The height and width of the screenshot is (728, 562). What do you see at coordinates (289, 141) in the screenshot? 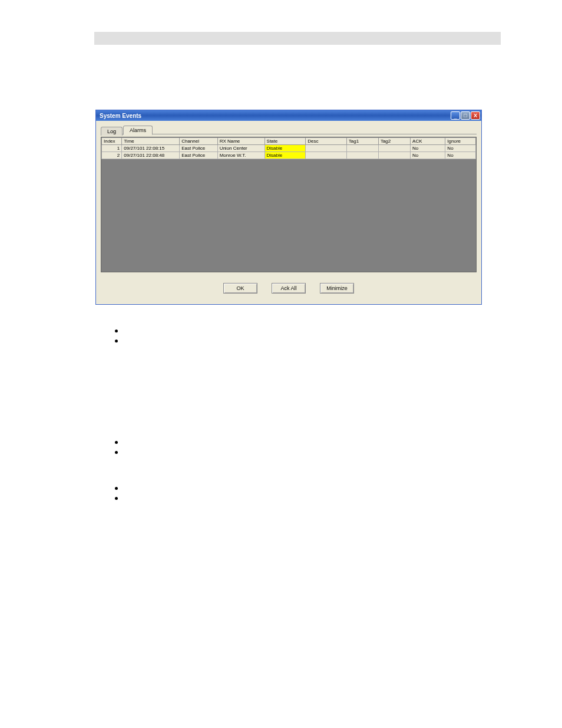
I see `table-header-row: Index Time Channel RX Name State Desc Ta…` at bounding box center [289, 141].